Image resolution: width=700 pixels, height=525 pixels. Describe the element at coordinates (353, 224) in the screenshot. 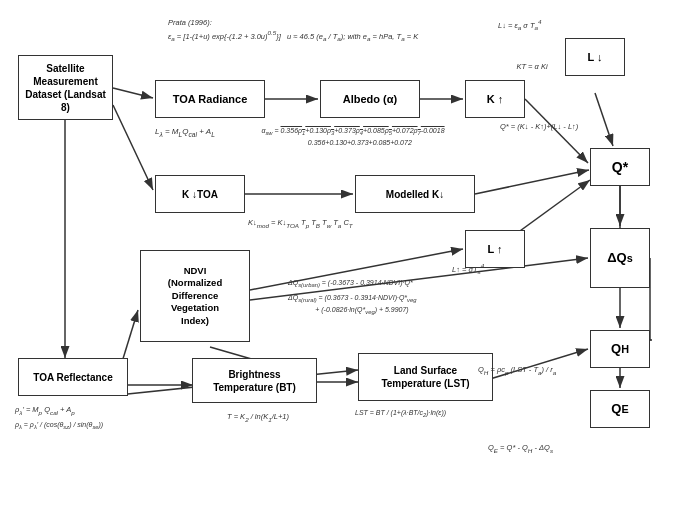

I see `k-down-toa-formula: K↓mod = K↓TOA Tp TB Tw Ta CT` at that location.